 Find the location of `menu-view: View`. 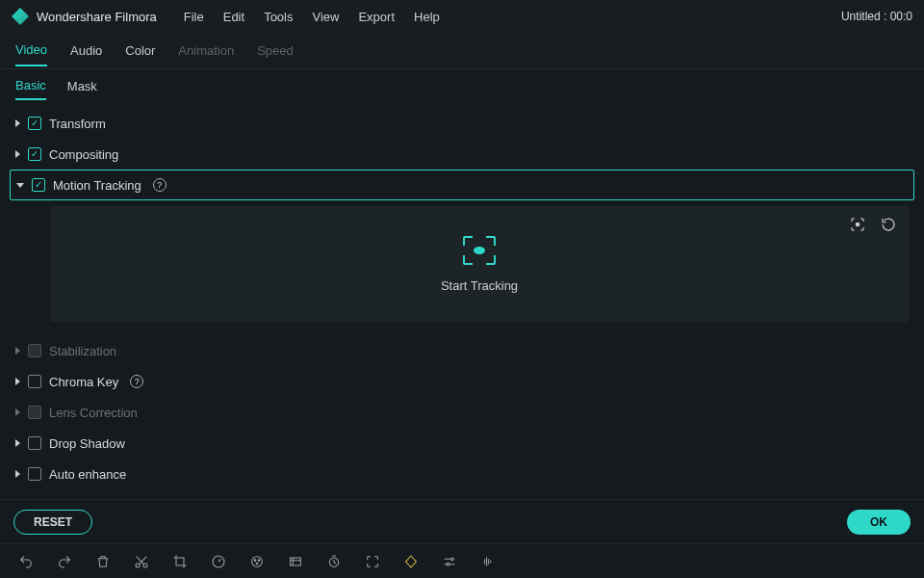

menu-view: View is located at coordinates (325, 17).